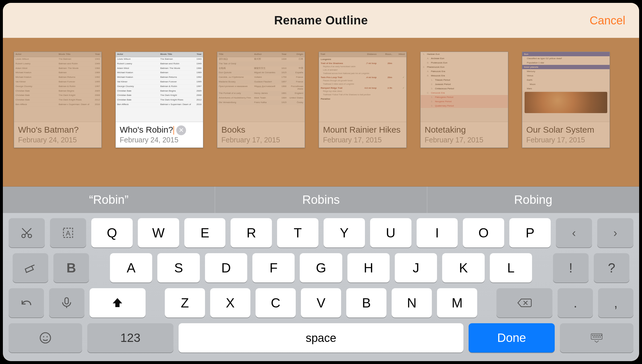  What do you see at coordinates (321, 268) in the screenshot?
I see `key-row-2: B ASDFGHJKL ! ?` at bounding box center [321, 268].